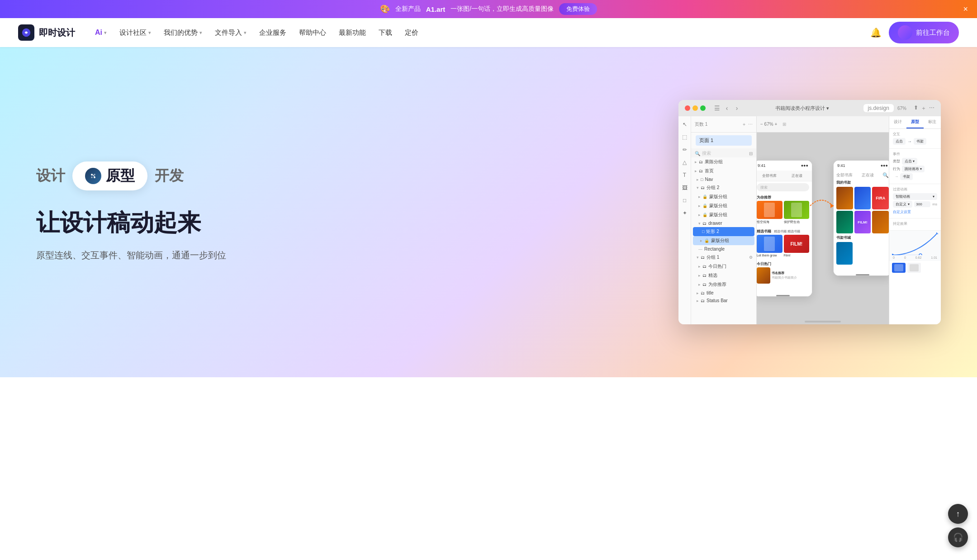  What do you see at coordinates (685, 124) in the screenshot?
I see `move-tool-icon: ↖` at bounding box center [685, 124].